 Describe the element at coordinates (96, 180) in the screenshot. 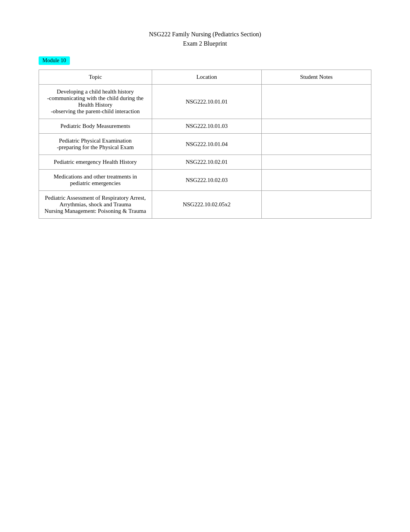

I see `table-cell-topic: Medications and other treatments in pedi…` at that location.